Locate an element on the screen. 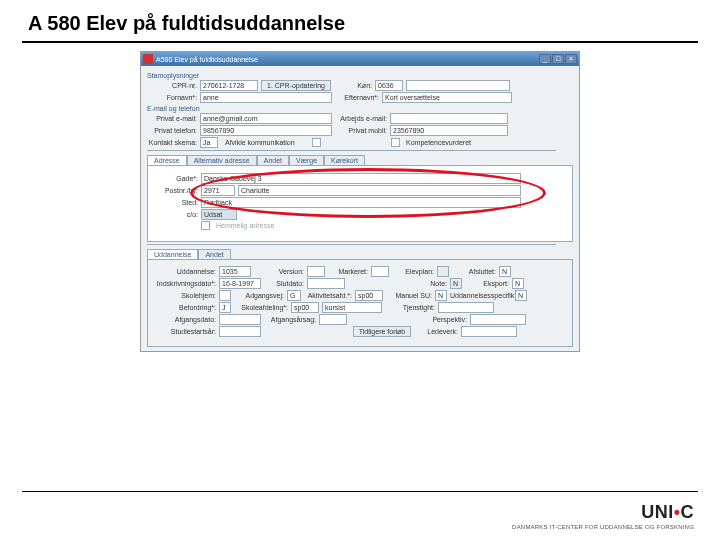 The image size is (720, 540). stud-label: Studiestartsår: is located at coordinates (185, 332).